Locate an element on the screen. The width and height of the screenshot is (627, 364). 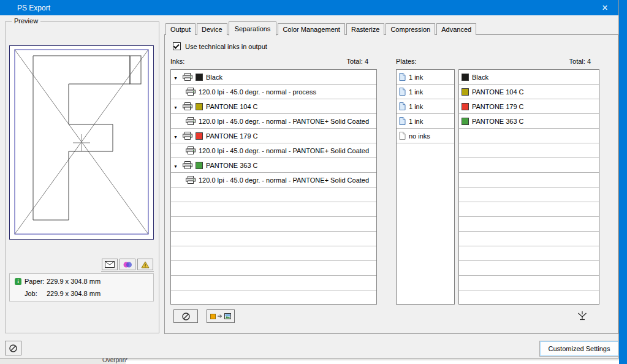
ink-row-pantone-179: PANTONE 179 C is located at coordinates (273, 136).